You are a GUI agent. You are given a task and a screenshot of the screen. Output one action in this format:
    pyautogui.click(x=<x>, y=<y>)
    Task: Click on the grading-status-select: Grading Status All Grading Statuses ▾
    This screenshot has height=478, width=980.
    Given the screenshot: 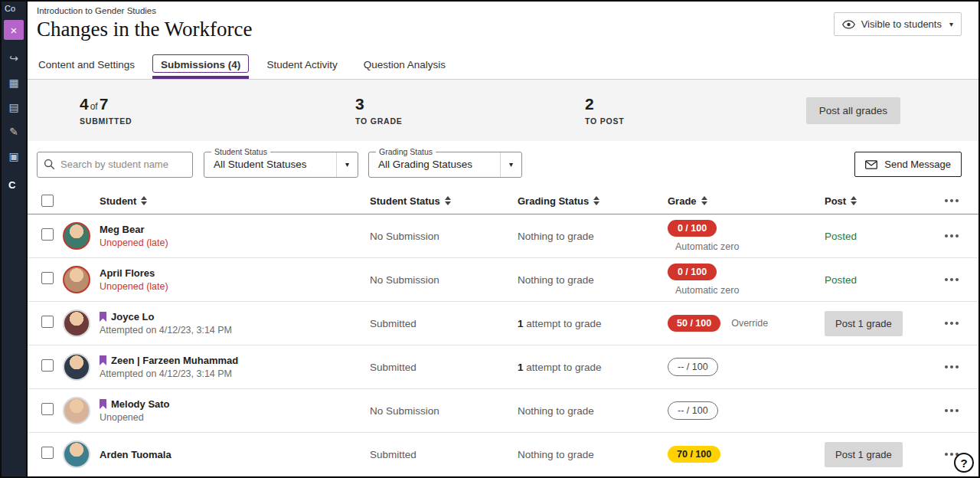 What is the action you would take?
    pyautogui.click(x=446, y=165)
    